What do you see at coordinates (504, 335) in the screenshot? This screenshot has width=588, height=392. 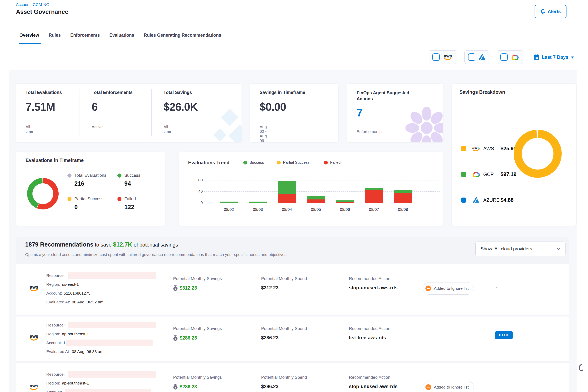 I see `todo-status-badge: TO DO` at bounding box center [504, 335].